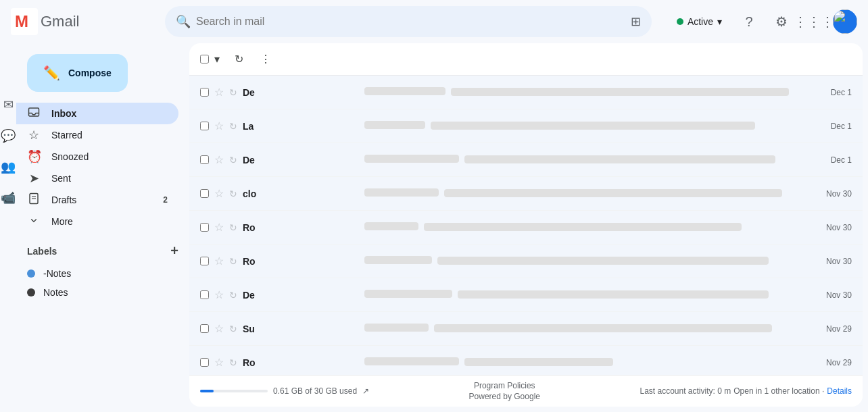 The image size is (868, 412). What do you see at coordinates (366, 391) in the screenshot?
I see `storage-external-icon: ↗` at bounding box center [366, 391].